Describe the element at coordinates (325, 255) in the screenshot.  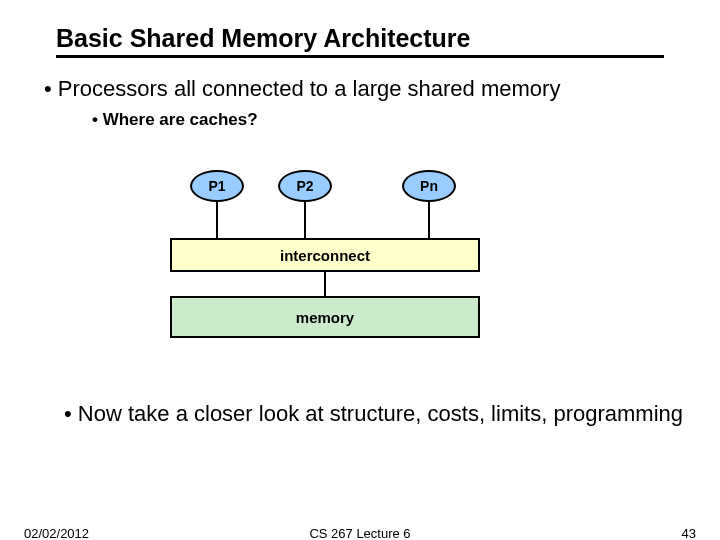
I see `interconnect-box: interconnect` at that location.